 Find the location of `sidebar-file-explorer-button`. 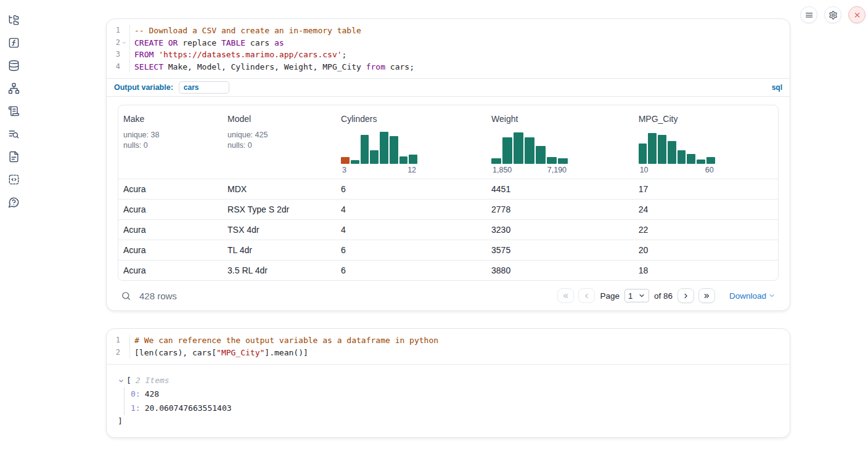

sidebar-file-explorer-button is located at coordinates (14, 20).